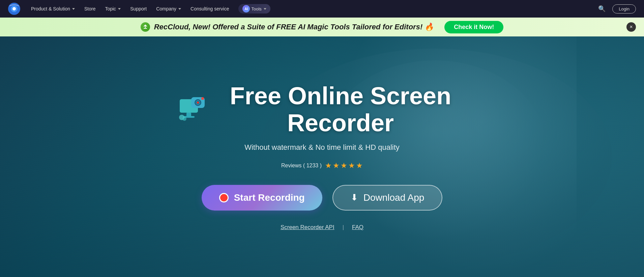  Describe the element at coordinates (14, 9) in the screenshot. I see `logo-icon` at that location.